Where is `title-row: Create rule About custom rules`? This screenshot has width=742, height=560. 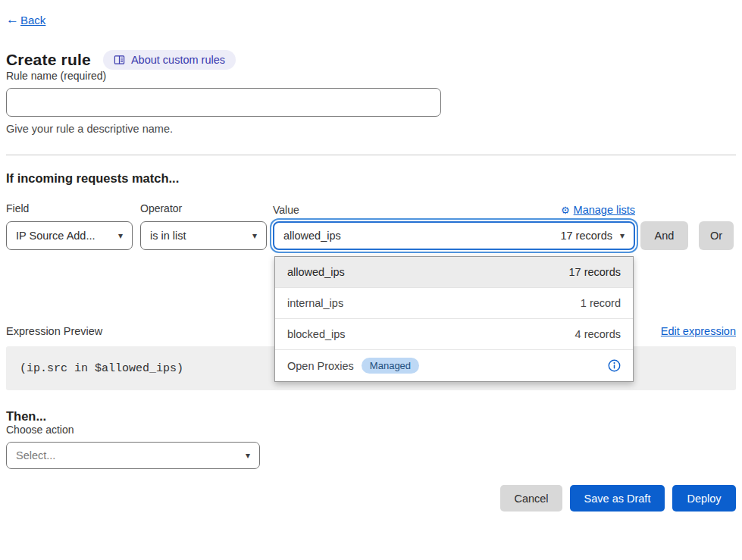 title-row: Create rule About custom rules is located at coordinates (371, 60).